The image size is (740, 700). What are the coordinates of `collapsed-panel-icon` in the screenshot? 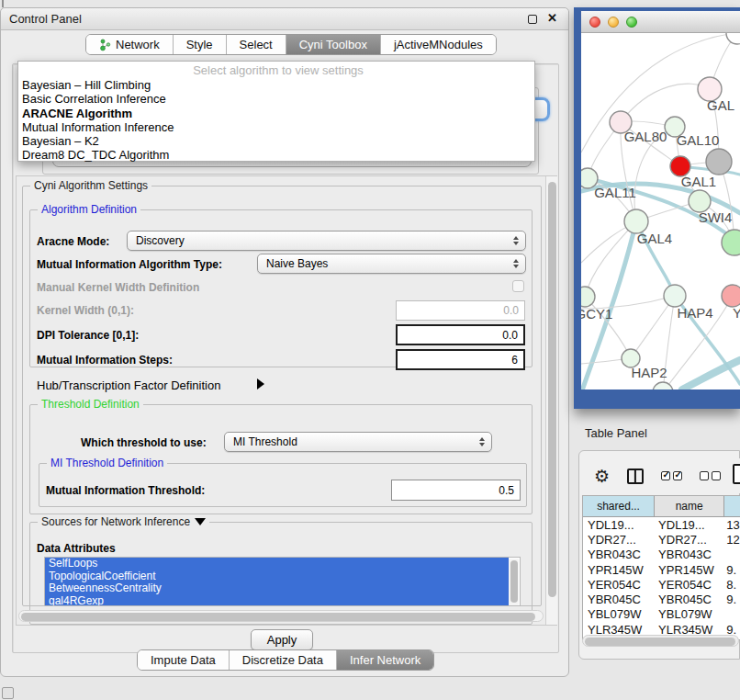 It's located at (7, 693).